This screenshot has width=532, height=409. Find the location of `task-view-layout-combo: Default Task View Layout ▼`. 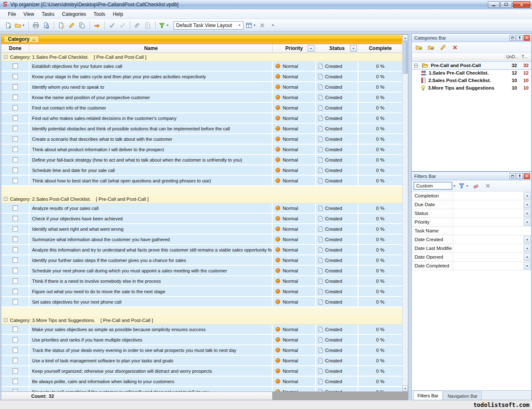

task-view-layout-combo: Default Task View Layout ▼ is located at coordinates (209, 25).